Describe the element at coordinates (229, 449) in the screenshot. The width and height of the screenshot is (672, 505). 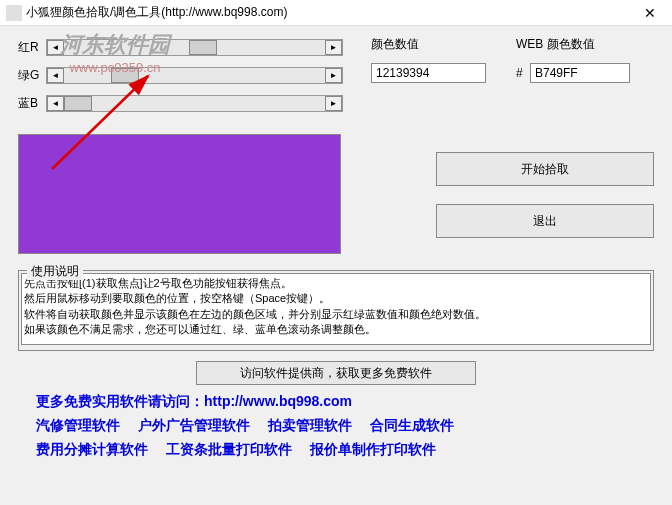
I see `link-payslip: 工资条批量打印软件` at that location.